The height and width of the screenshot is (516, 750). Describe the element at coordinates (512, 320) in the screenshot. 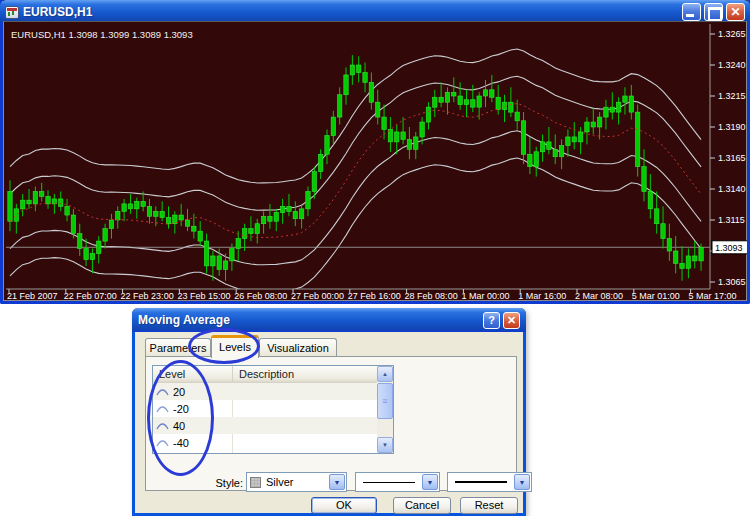

I see `dialog-close-icon: ✕` at that location.